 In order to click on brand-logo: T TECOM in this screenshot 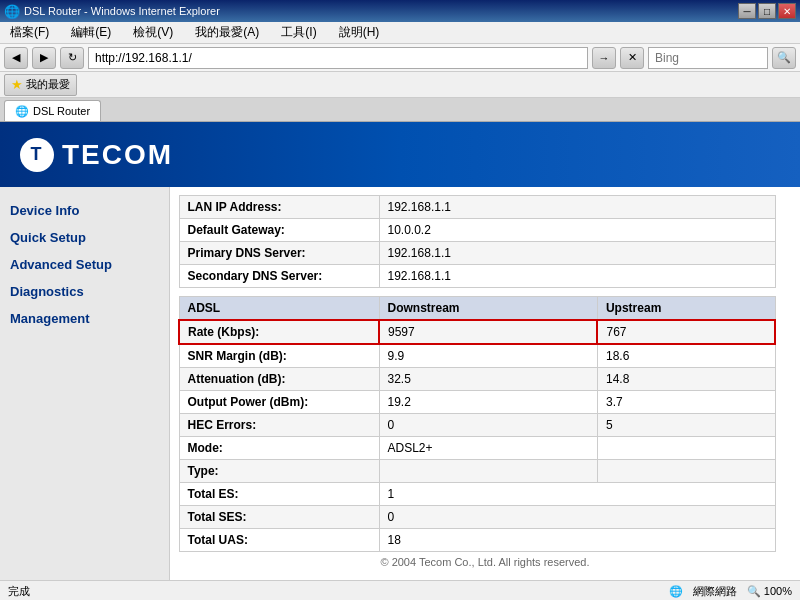, I will do `click(96, 155)`.